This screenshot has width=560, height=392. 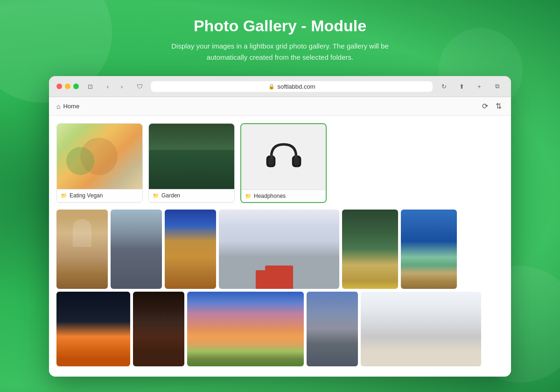 I want to click on browser-chrome: ⊡ ‹ › 🛡 🔒 softlabbd.com ↻ ⬆ + ⧉, so click(x=280, y=87).